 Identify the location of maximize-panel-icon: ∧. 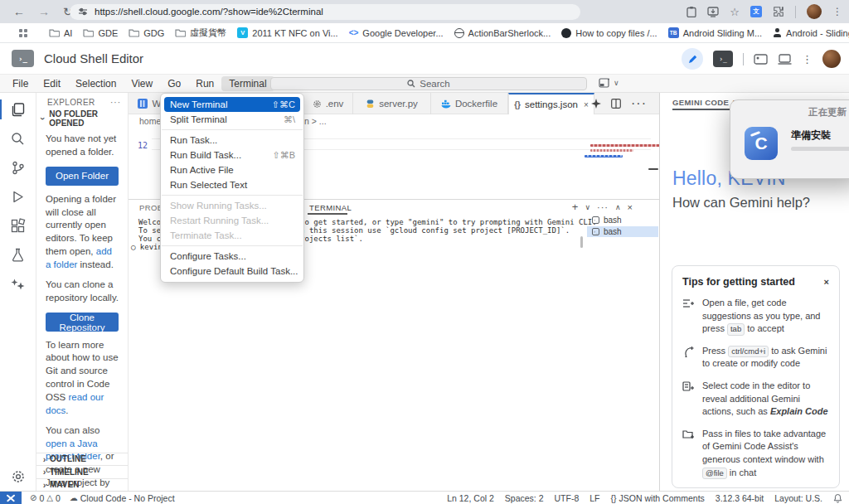
(619, 207).